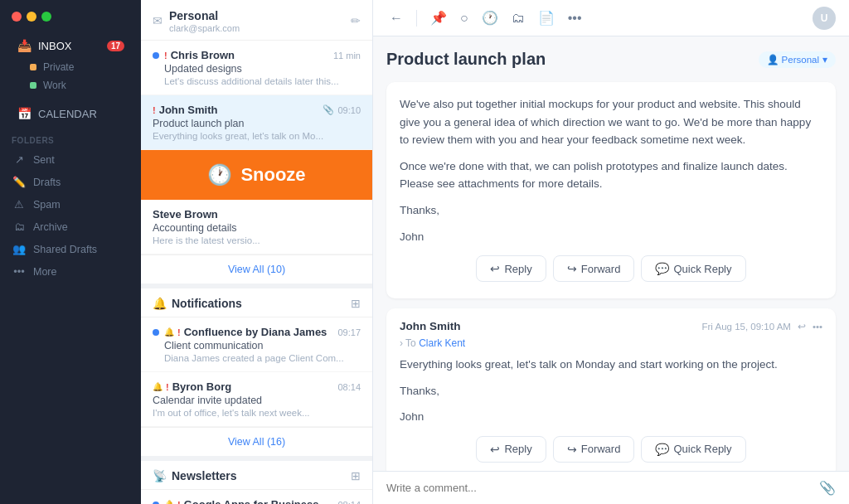  I want to click on folder-toolbar-icon: 🗂, so click(518, 18).